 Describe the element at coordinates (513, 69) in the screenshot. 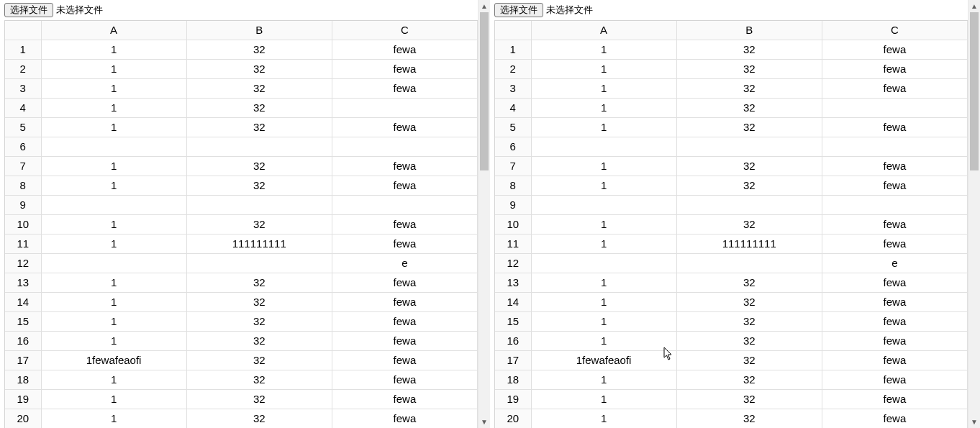

I see `row-header: 2` at that location.